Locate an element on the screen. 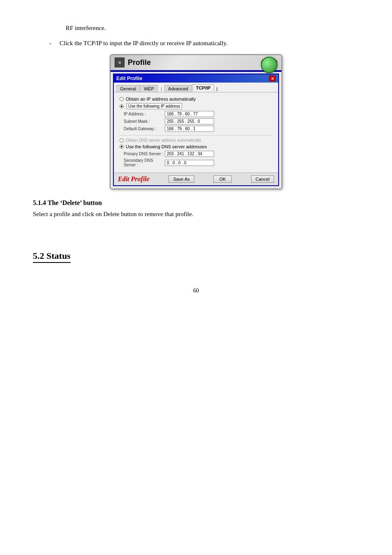 The height and width of the screenshot is (555, 392). save-as-button: Save As is located at coordinates (181, 179).